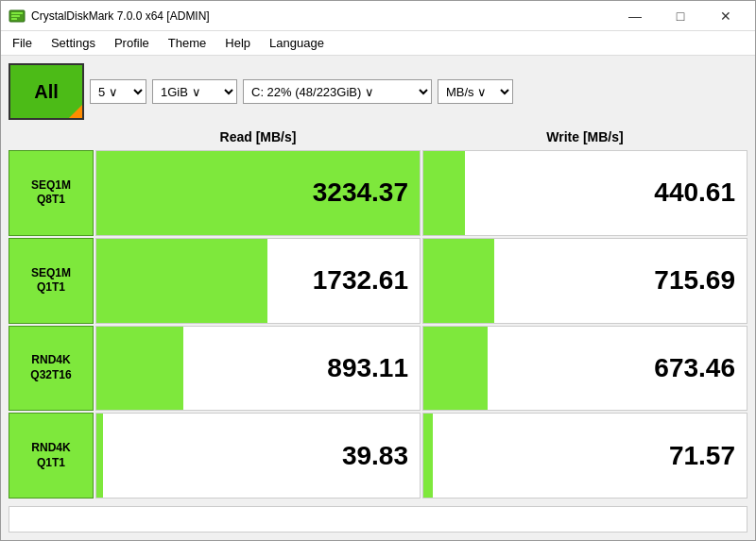 The image size is (756, 541). What do you see at coordinates (378, 519) in the screenshot?
I see `status-bar` at bounding box center [378, 519].